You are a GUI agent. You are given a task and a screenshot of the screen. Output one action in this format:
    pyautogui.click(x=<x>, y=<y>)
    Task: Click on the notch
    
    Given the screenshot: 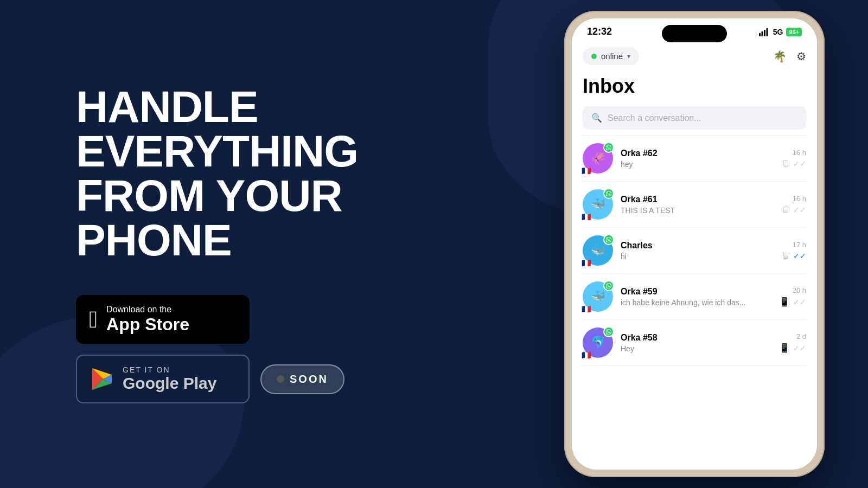 What is the action you would take?
    pyautogui.click(x=694, y=34)
    